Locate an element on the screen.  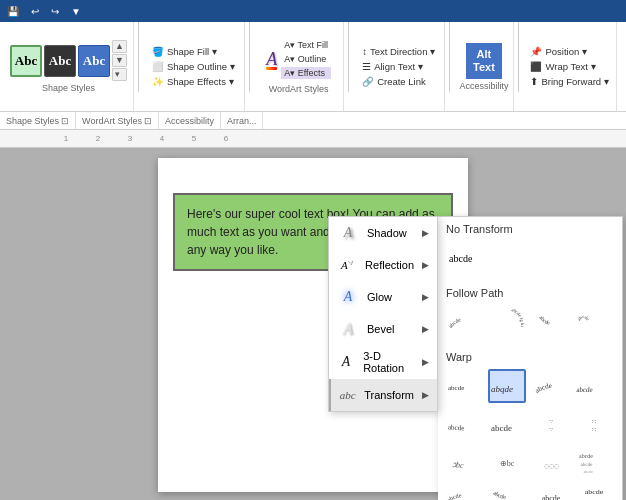
glow-menu-item: A Glow ▶ is located at coordinates (383, 297).